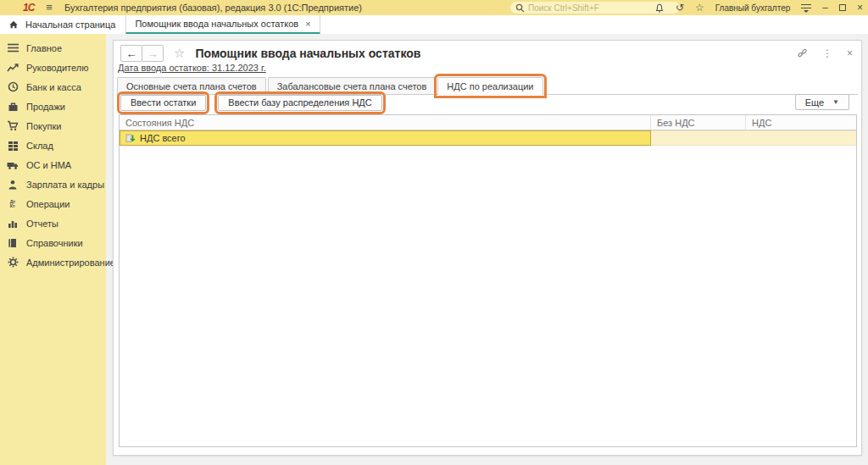  Describe the element at coordinates (487, 86) in the screenshot. I see `form-tabstrip: Основные счета плана счетов Забалансовые…` at that location.